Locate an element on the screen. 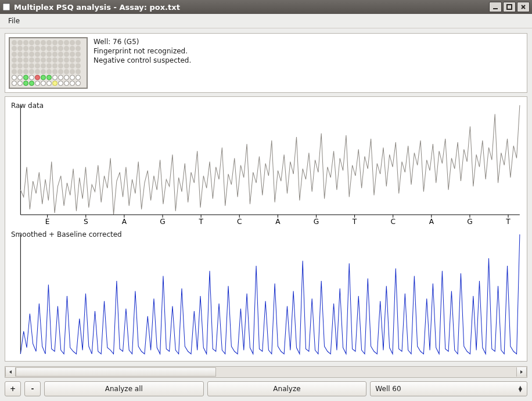  horizontal-scrollbar is located at coordinates (266, 372).